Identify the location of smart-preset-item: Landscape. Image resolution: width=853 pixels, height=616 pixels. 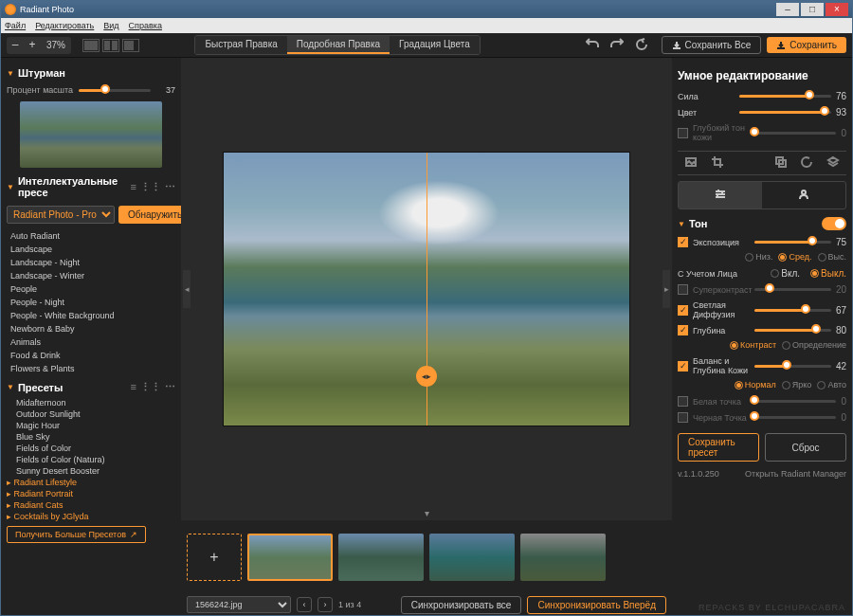
(91, 249).